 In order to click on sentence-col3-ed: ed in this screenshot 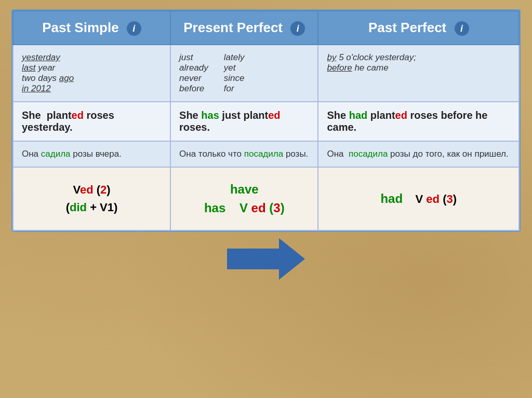, I will do `click(401, 115)`.